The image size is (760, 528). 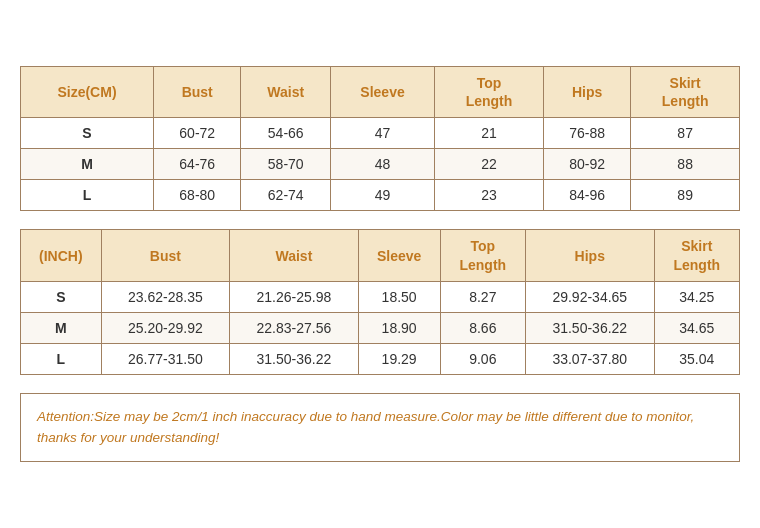 I want to click on table-cell: 47, so click(x=382, y=134).